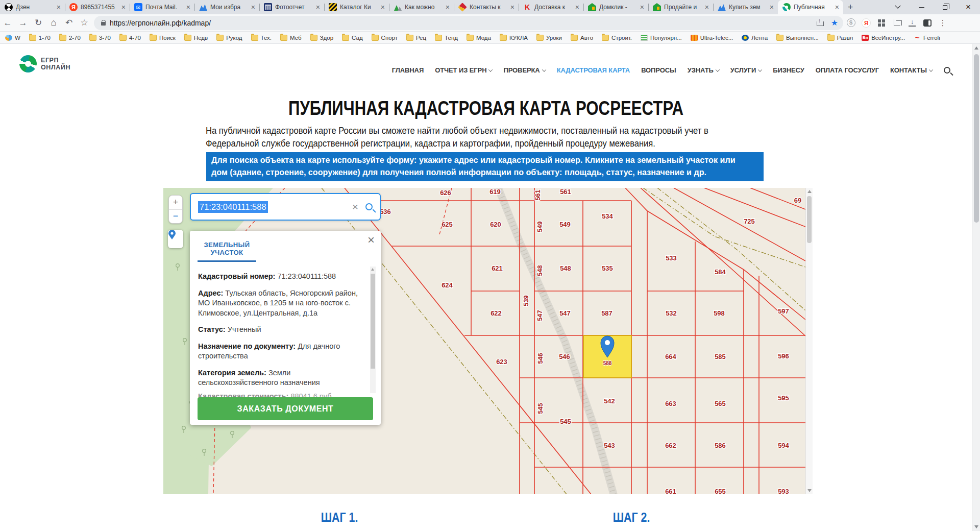 The height and width of the screenshot is (531, 980). I want to click on tab-Мои избра: Мои избра×, so click(227, 7).